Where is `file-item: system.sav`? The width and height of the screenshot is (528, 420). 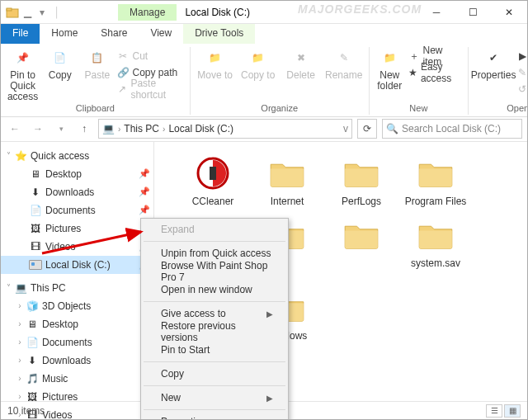
file-item: system.sav is located at coordinates (436, 248).